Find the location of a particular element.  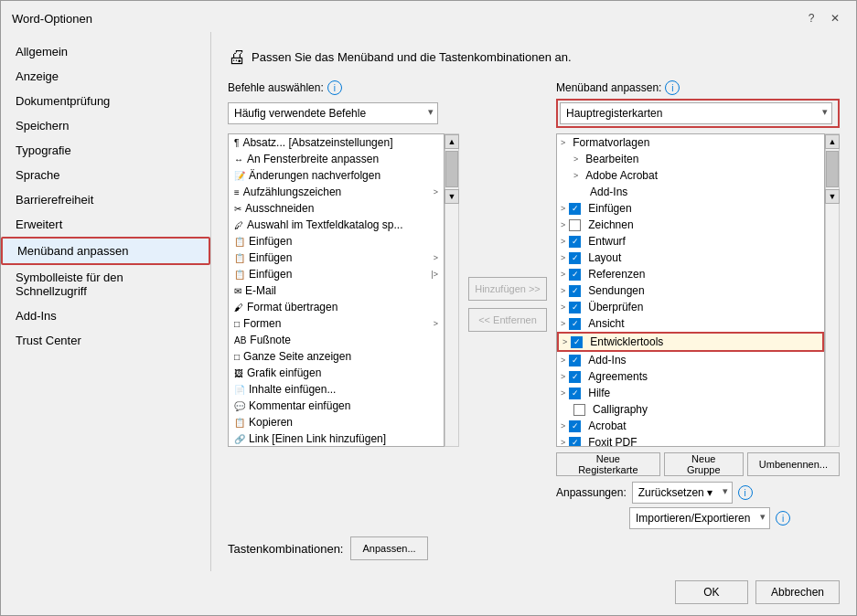

commands-list-item: □Ganze Seite anzeigen is located at coordinates (337, 356).